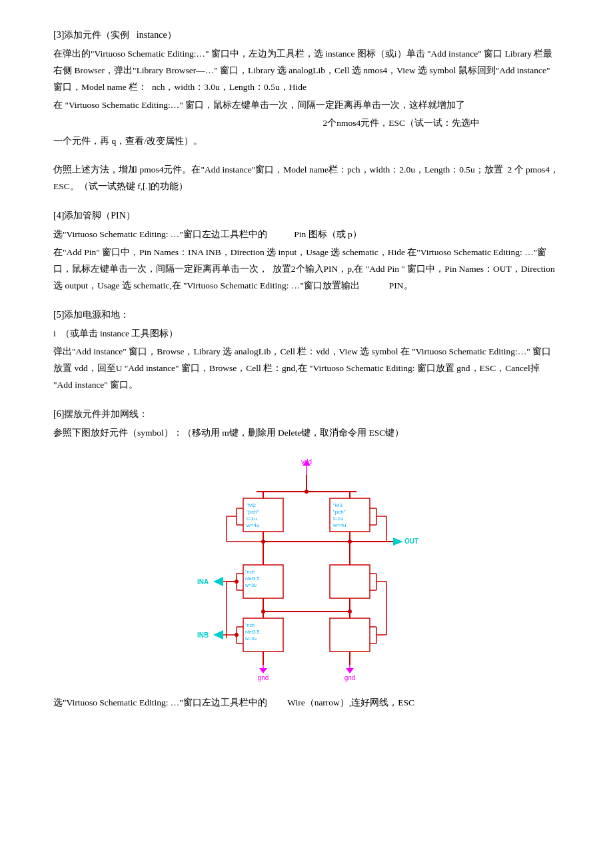  I want to click on section-3b: 仿照上述方法，增加 pmos4元件。在"Add instance"窗口，Mode…, so click(306, 179).